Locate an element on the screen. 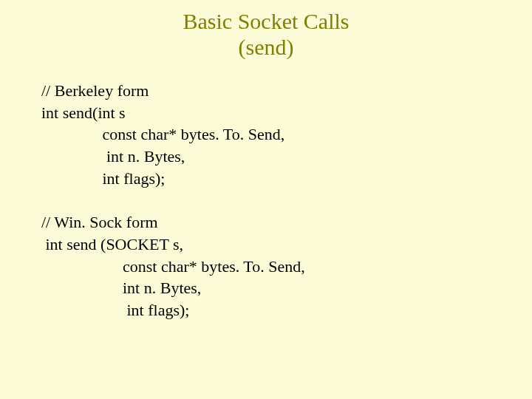  berkeley-param-2: int n. Bytes, is located at coordinates (113, 157).